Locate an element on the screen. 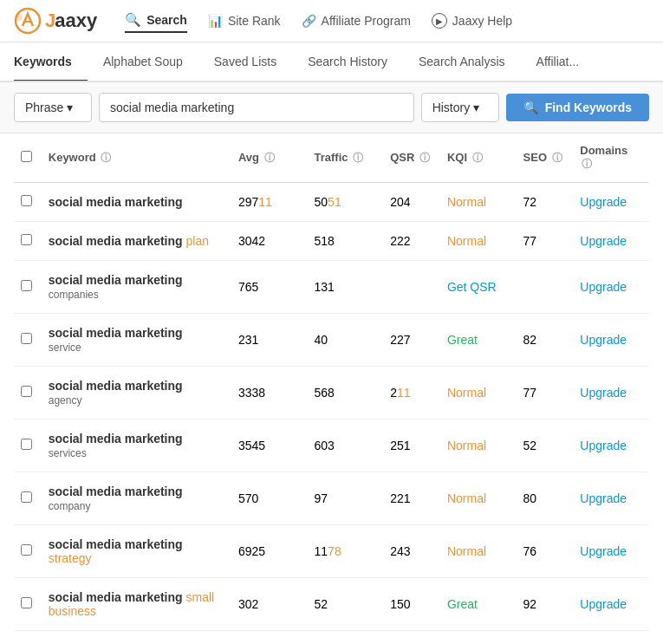 The height and width of the screenshot is (644, 663). history-label: History is located at coordinates (452, 107).